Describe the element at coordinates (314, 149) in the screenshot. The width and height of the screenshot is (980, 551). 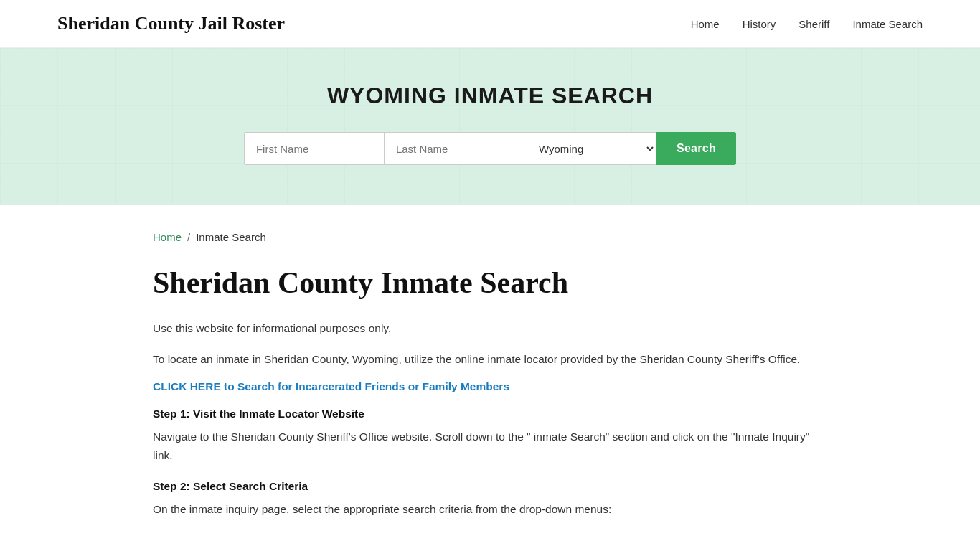
I see `first-name-input` at that location.